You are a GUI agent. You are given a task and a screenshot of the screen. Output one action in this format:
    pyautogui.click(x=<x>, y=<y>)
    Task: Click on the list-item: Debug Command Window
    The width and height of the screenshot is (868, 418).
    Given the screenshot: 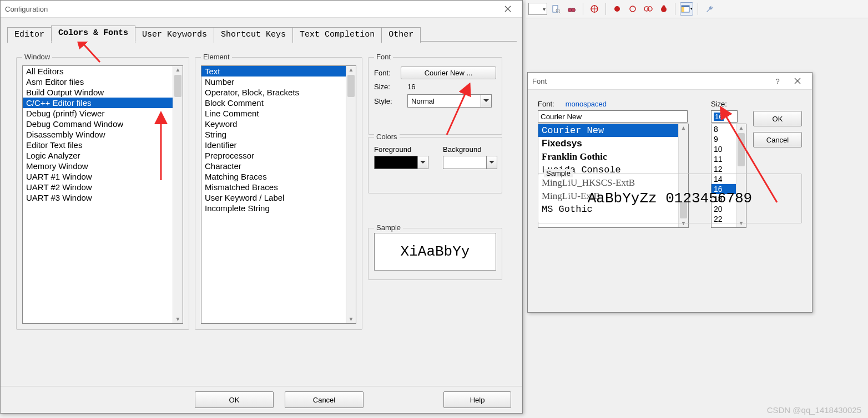 What is the action you would take?
    pyautogui.click(x=98, y=124)
    